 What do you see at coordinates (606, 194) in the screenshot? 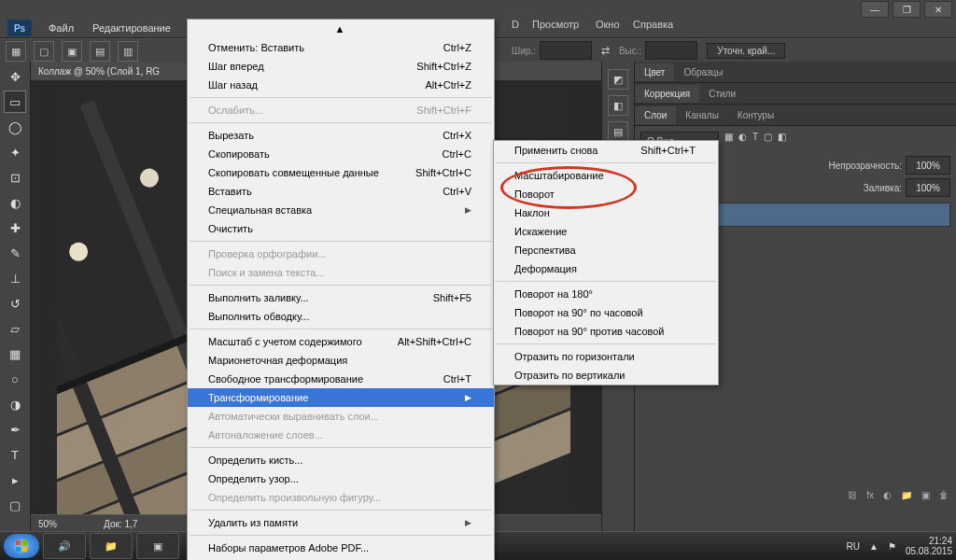
I see `transform-menu-item-3: Поворот` at bounding box center [606, 194].